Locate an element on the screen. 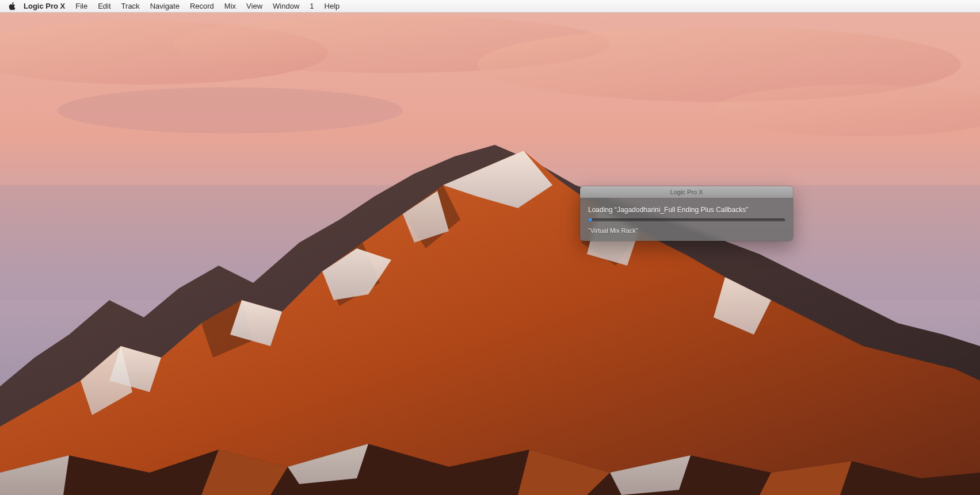 The image size is (980, 495). menu-mix: Mix is located at coordinates (230, 6).